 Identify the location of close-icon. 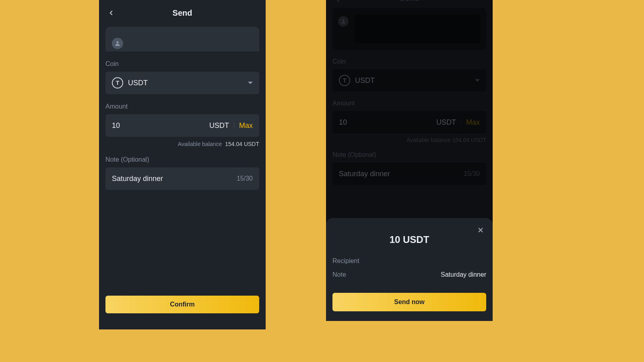
(481, 230).